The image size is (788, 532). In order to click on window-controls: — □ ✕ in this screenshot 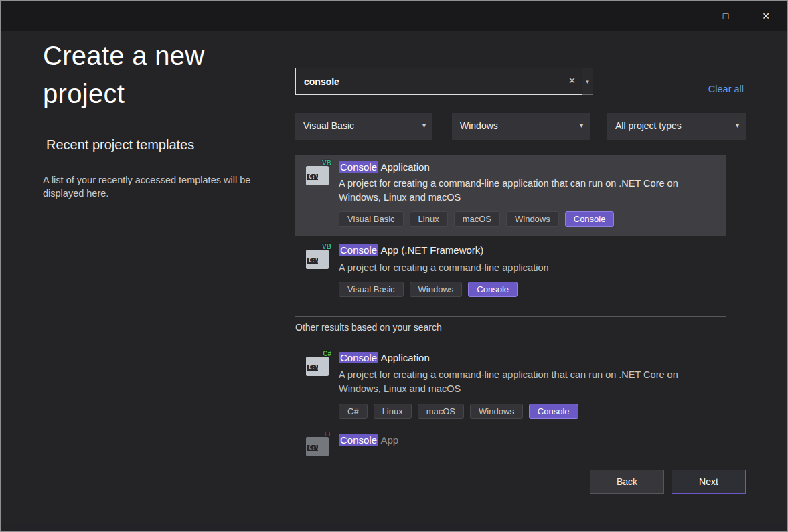, I will do `click(726, 16)`.